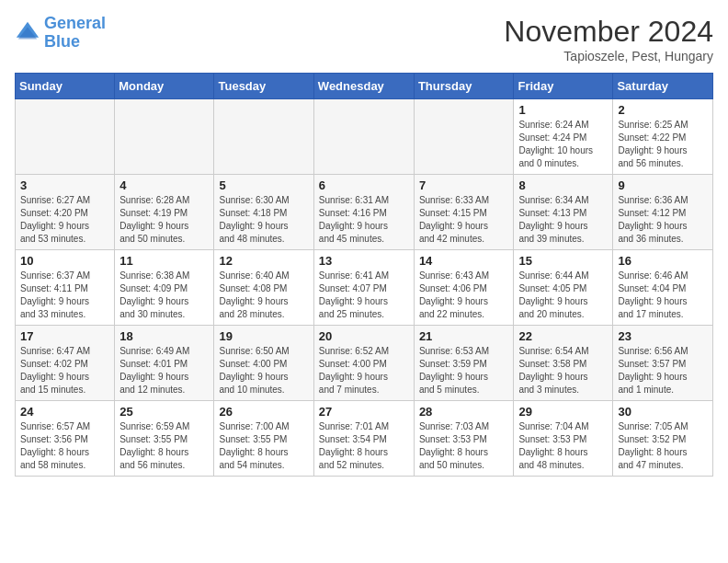 The image size is (728, 563). What do you see at coordinates (65, 439) in the screenshot?
I see `calendar-cell: 24Sunrise: 6:57 AM Sunset: 3:56 PM Dayli…` at bounding box center [65, 439].